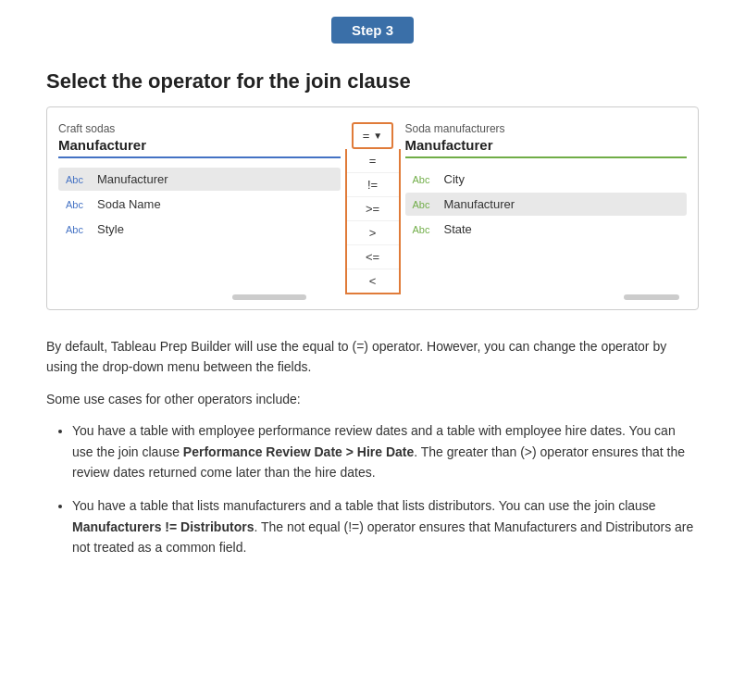 The width and height of the screenshot is (745, 700). Describe the element at coordinates (200, 204) in the screenshot. I see `list-item: Abc Soda Name` at that location.